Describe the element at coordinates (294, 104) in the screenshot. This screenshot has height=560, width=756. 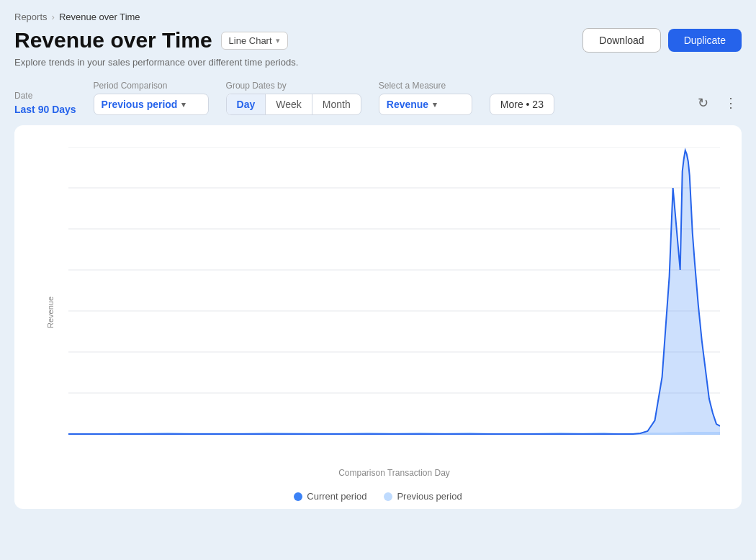
I see `group-dates-buttons: Day Week Month` at that location.